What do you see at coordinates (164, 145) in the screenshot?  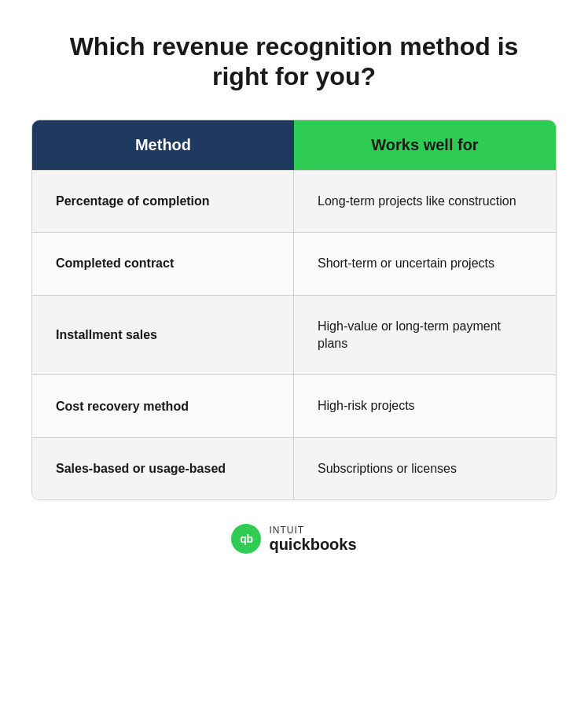 I see `header-method: Method` at bounding box center [164, 145].